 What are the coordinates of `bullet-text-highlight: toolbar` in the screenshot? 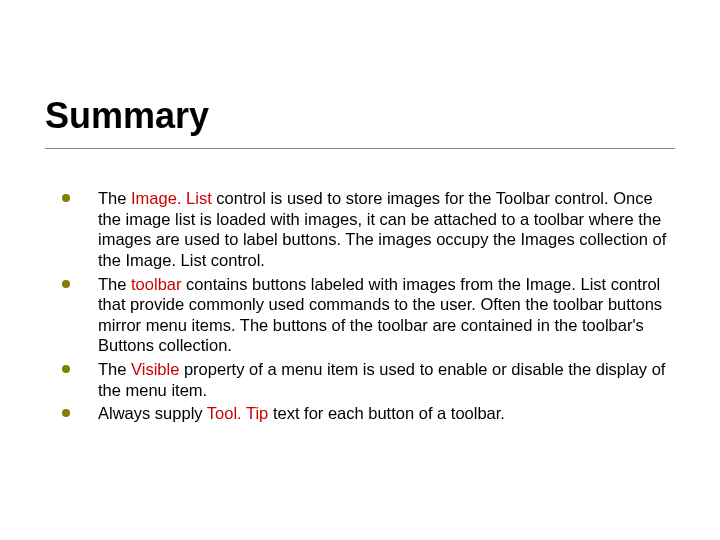 It's located at (156, 284).